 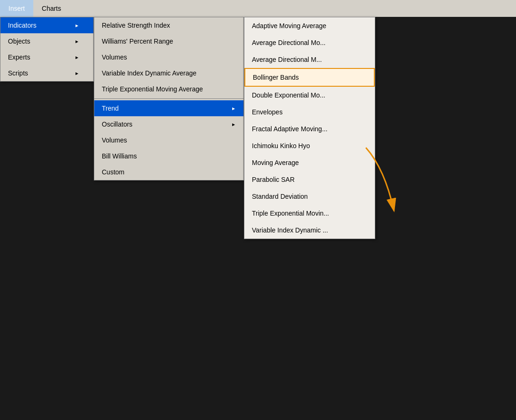 What do you see at coordinates (310, 128) in the screenshot?
I see `trend-menu: Adaptive Moving Average Average Directio…` at bounding box center [310, 128].